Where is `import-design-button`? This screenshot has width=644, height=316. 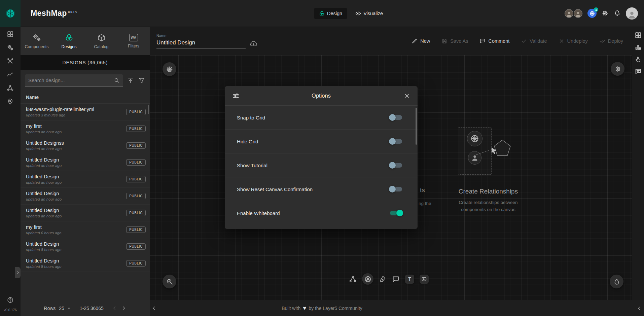
import-design-button is located at coordinates (131, 80).